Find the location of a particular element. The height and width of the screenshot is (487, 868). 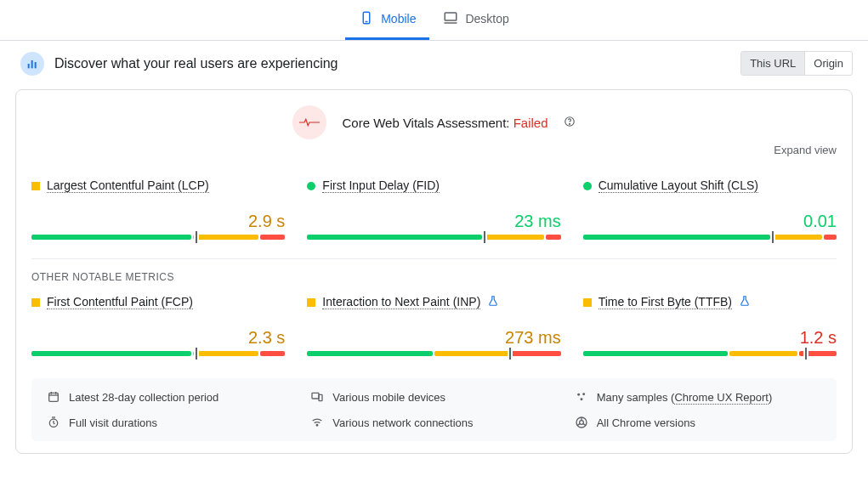

devices-icon is located at coordinates (317, 397).